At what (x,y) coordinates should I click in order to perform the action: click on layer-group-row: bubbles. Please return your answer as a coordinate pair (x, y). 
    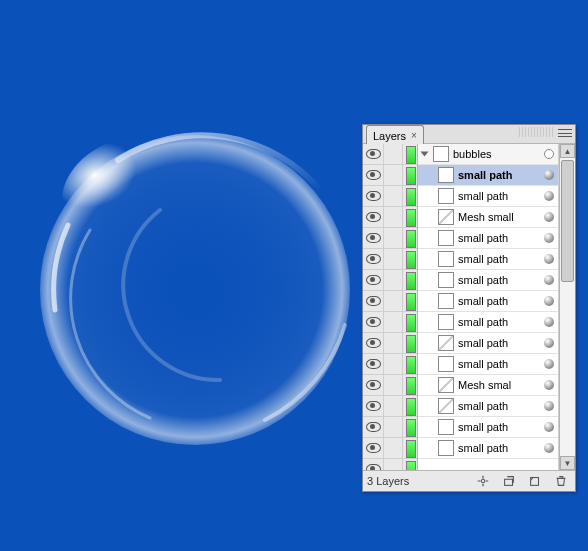
    Looking at the image, I should click on (488, 154).